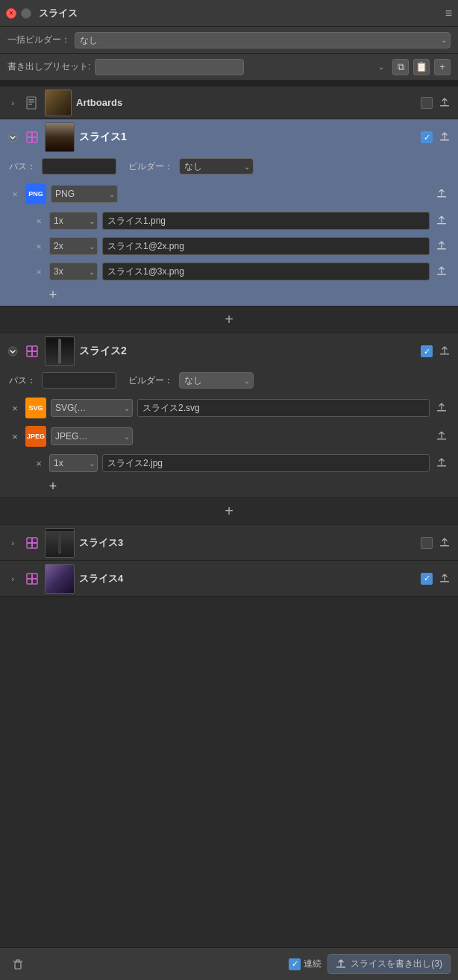 The height and width of the screenshot is (980, 458). I want to click on slice1-format-select: PNG SVG JPEG PDF, so click(84, 194).